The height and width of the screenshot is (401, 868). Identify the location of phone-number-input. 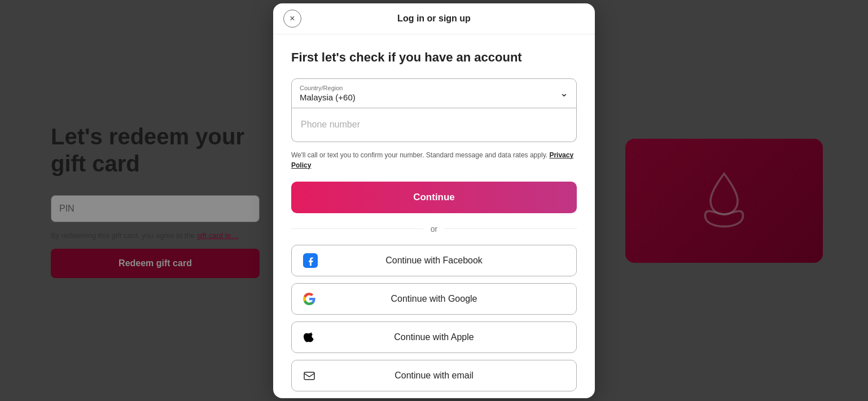
(434, 125).